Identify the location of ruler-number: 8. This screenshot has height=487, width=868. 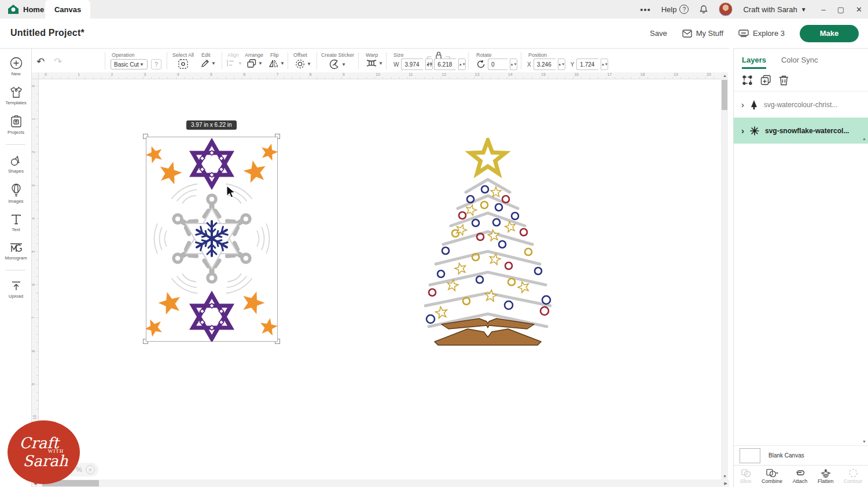
(34, 351).